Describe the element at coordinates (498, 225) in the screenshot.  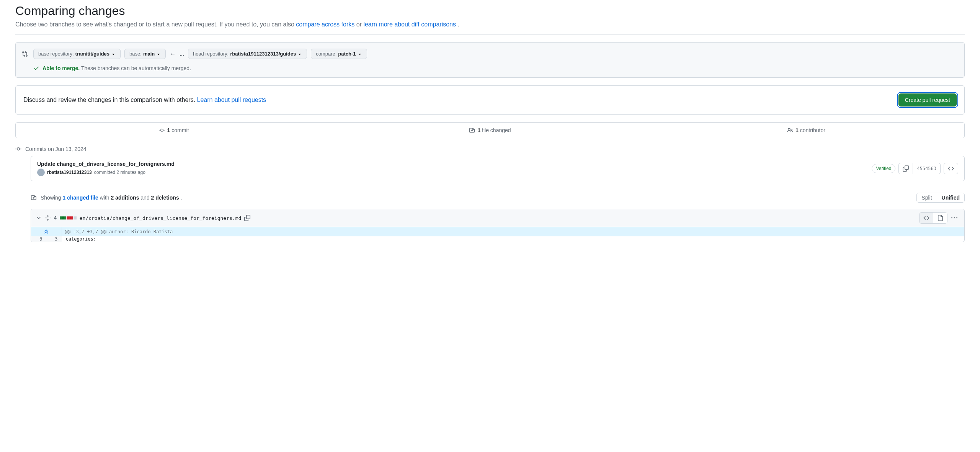
I see `file-box: 4 en/croatia/change_of_drivers_license_f…` at that location.